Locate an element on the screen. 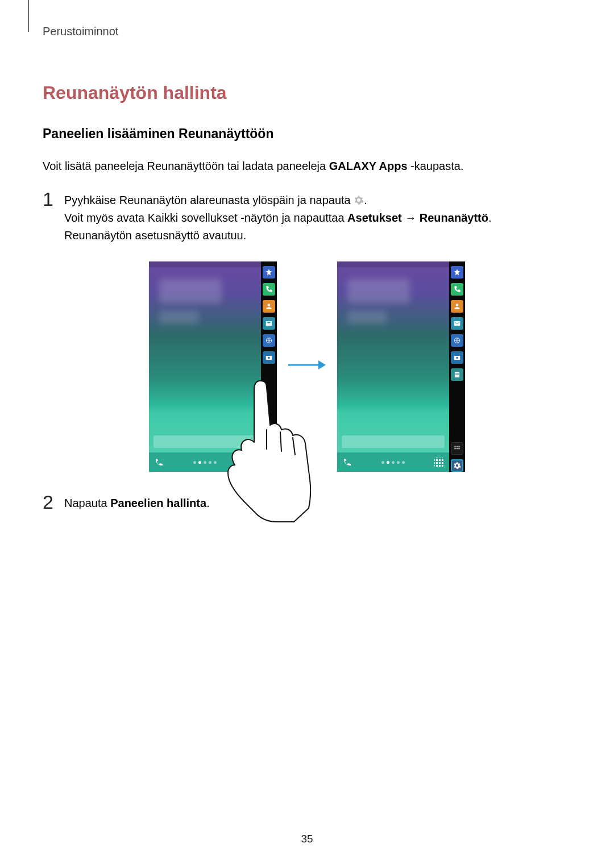  grid-icon is located at coordinates (457, 448).